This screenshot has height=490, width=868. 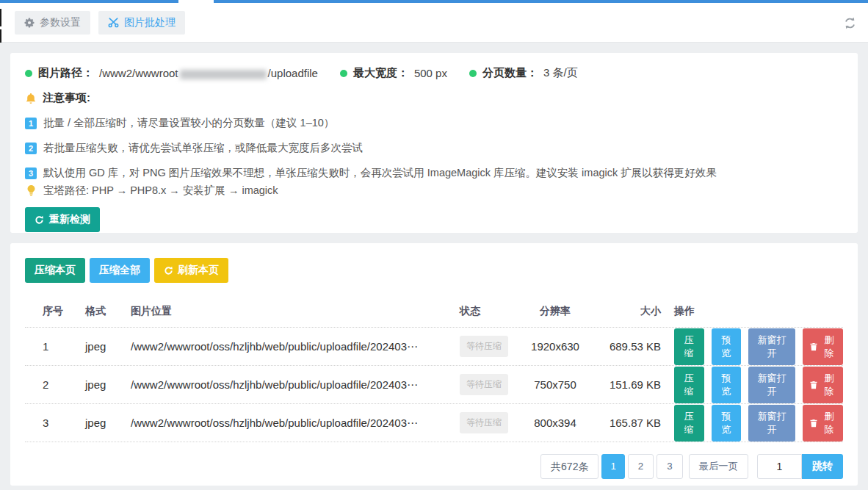 I want to click on jump-group: 跳转, so click(x=800, y=466).